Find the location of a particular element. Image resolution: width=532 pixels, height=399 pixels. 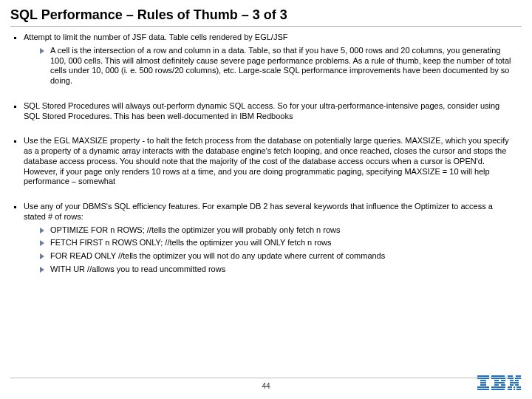

sub-item: OPTIMIZE FOR n ROWS; //tells the optimiz… is located at coordinates (277, 231).